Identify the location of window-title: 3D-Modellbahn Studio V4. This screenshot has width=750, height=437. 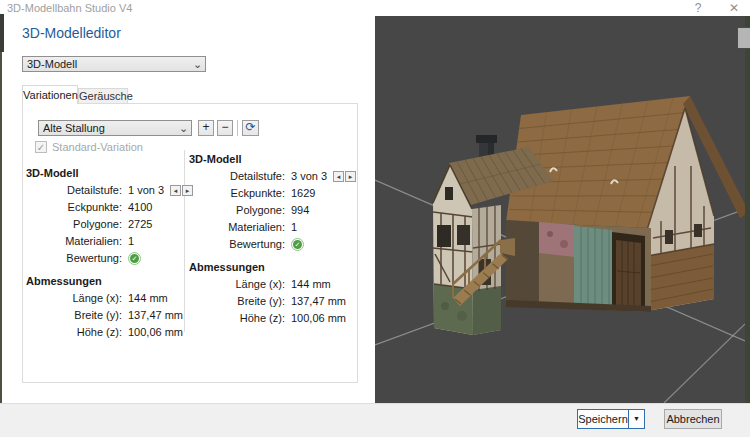
(70, 8).